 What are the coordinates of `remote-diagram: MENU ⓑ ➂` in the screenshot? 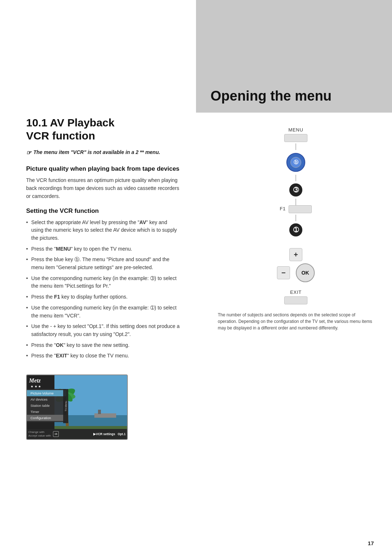 It's located at (296, 216).